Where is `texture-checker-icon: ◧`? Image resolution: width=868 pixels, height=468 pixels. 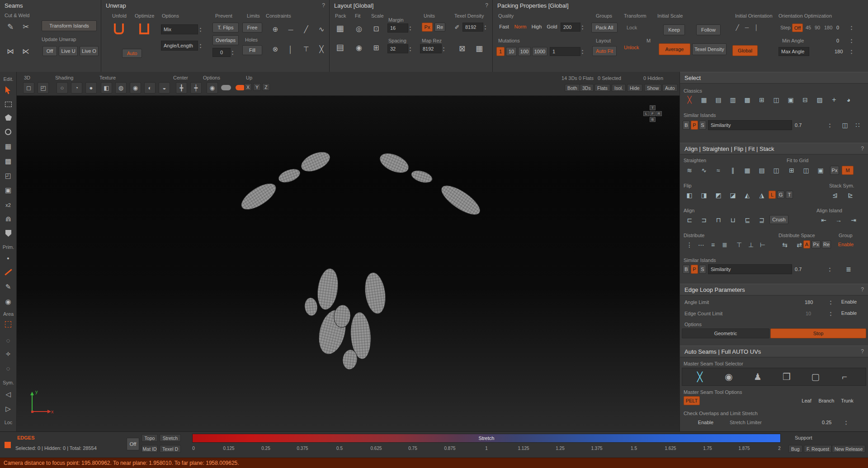 texture-checker-icon: ◧ is located at coordinates (107, 88).